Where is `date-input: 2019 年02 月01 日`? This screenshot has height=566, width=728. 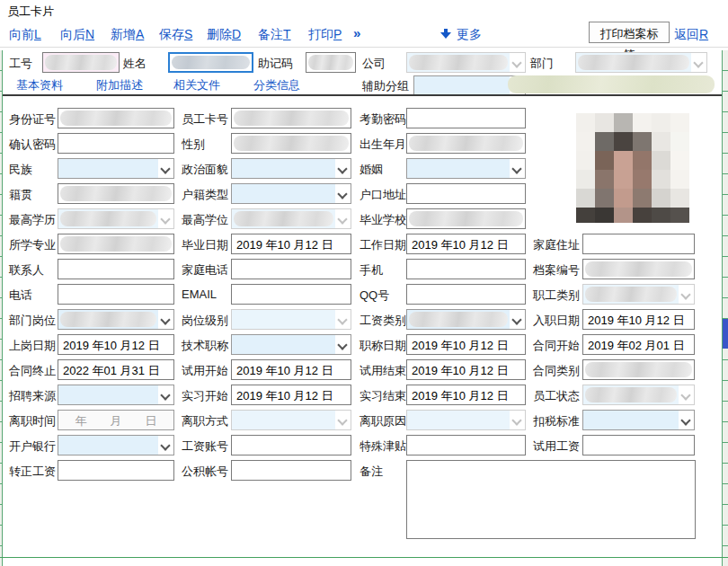 date-input: 2019 年02 月01 日 is located at coordinates (638, 345).